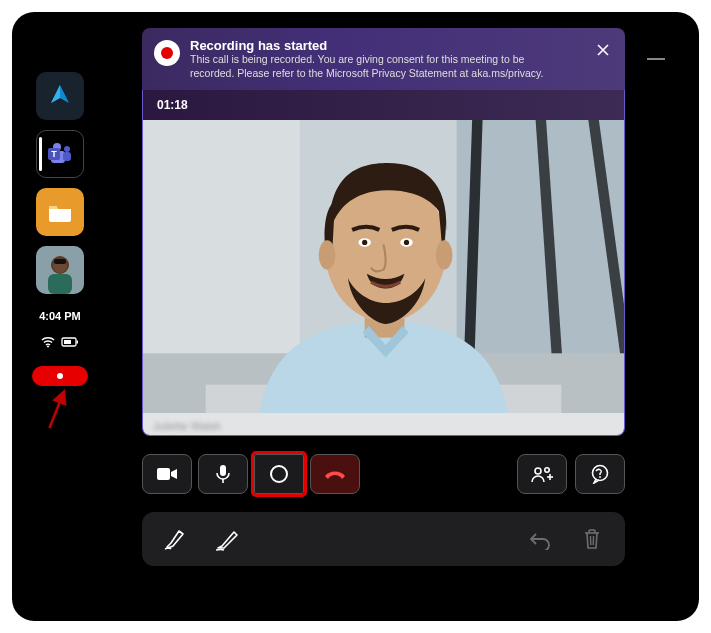 The image size is (711, 633). Describe the element at coordinates (375, 66) in the screenshot. I see `banner-text: This call is being recorded. You are giv…` at that location.